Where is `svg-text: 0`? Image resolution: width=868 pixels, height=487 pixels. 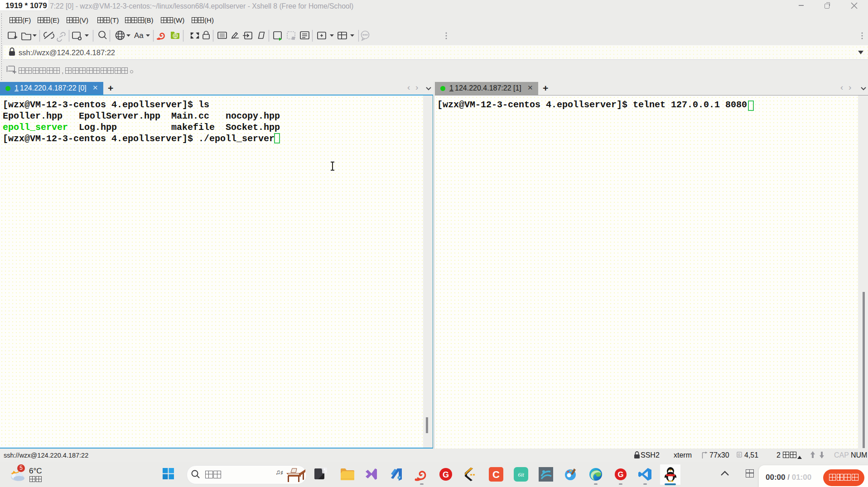 svg-text: 0 is located at coordinates (739, 455).